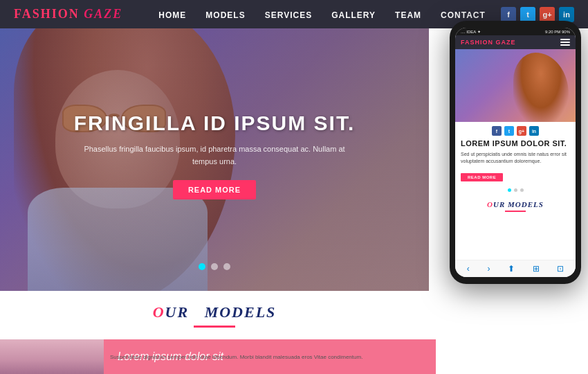 The image size is (588, 374). What do you see at coordinates (511, 269) in the screenshot?
I see `phone-share-icon: ⬆` at bounding box center [511, 269].